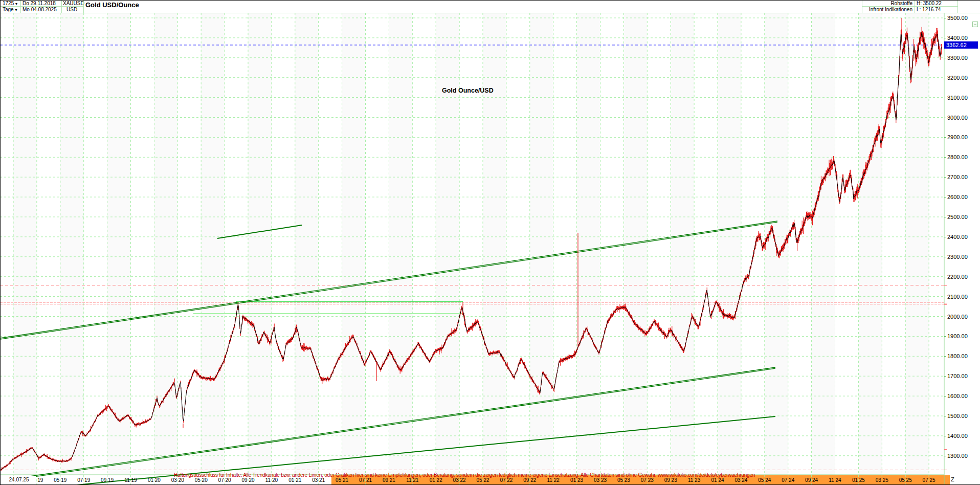 This screenshot has height=485, width=980. Describe the element at coordinates (952, 479) in the screenshot. I see `zoom-reset-button: Z` at that location.